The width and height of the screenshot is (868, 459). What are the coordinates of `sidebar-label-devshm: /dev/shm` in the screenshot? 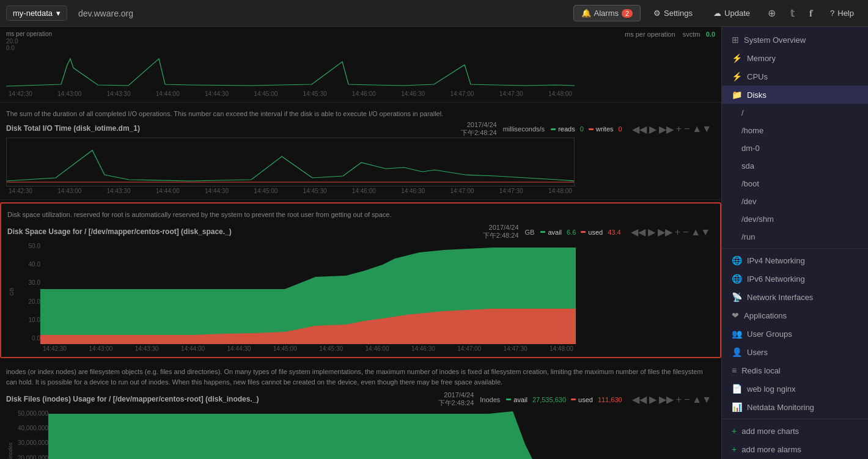 It's located at (758, 219).